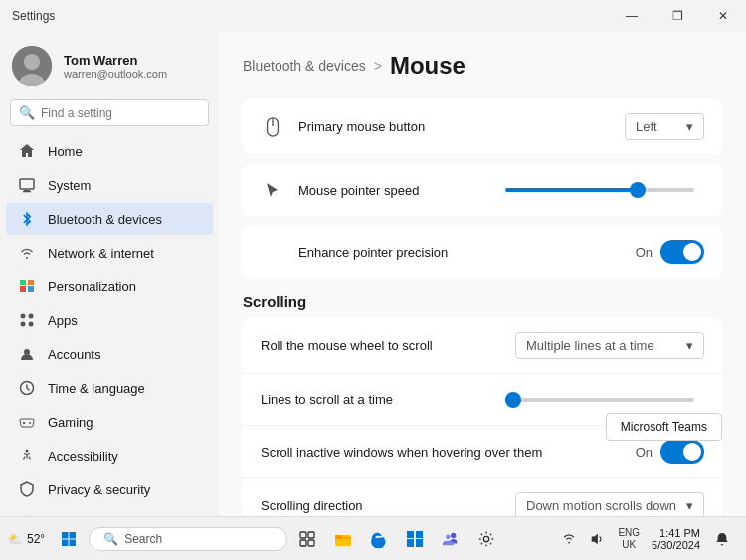 This screenshot has height=560, width=746. I want to click on sidebar-item-gaming: Gaming, so click(109, 422).